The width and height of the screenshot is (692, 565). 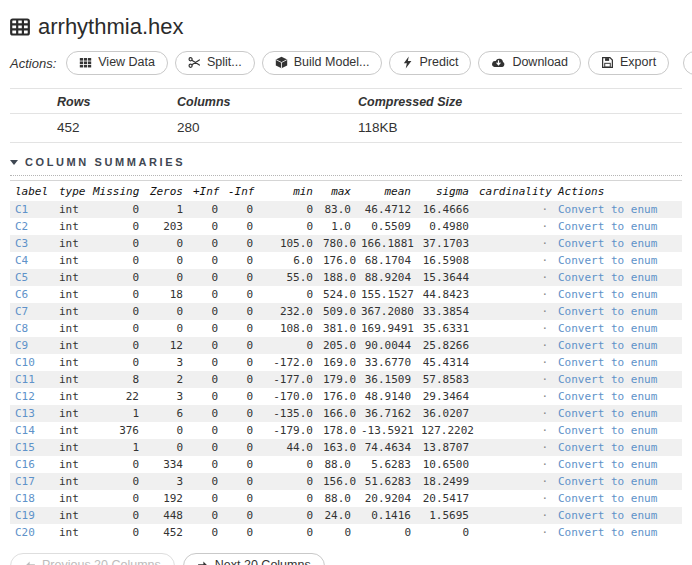 What do you see at coordinates (117, 128) in the screenshot?
I see `rows-value: 452` at bounding box center [117, 128].